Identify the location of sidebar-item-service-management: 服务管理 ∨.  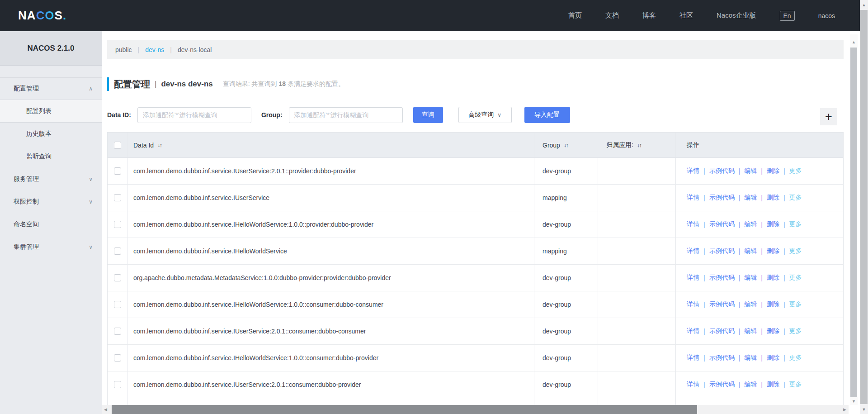
(51, 179).